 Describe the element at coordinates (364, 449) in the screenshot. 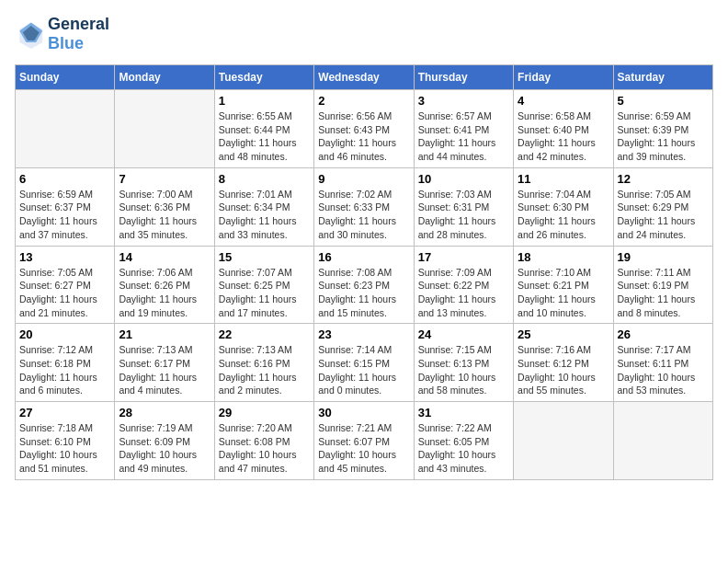

I see `day-detail: Sunrise: 7:21 AMSunset: 6:07 PMDaylight:…` at that location.